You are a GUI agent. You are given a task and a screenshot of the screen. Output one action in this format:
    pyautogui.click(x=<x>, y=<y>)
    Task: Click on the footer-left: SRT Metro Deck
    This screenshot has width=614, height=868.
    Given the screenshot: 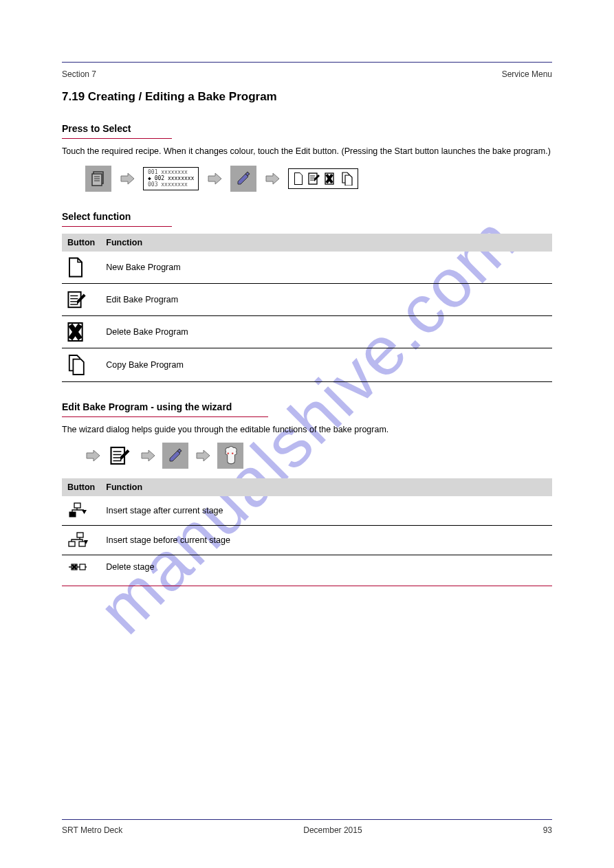 What is the action you would take?
    pyautogui.click(x=92, y=830)
    